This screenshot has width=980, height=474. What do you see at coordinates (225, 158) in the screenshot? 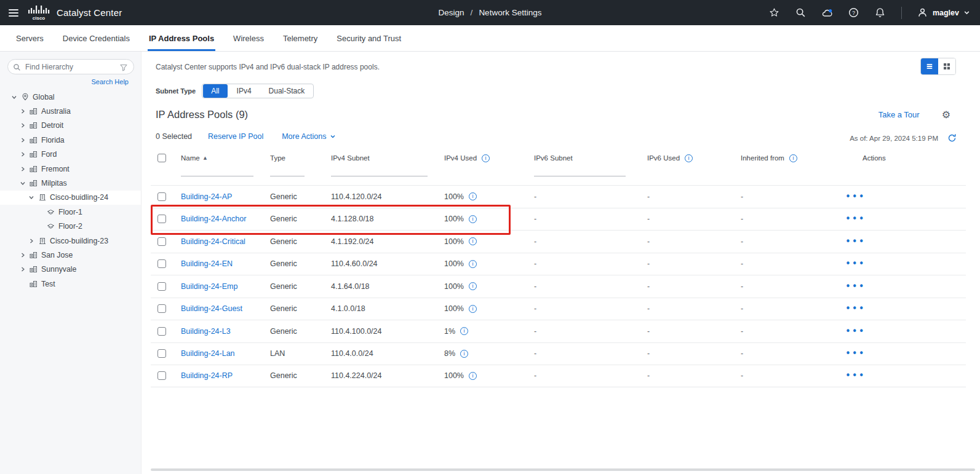
I see `column-header-name: Name▲` at bounding box center [225, 158].